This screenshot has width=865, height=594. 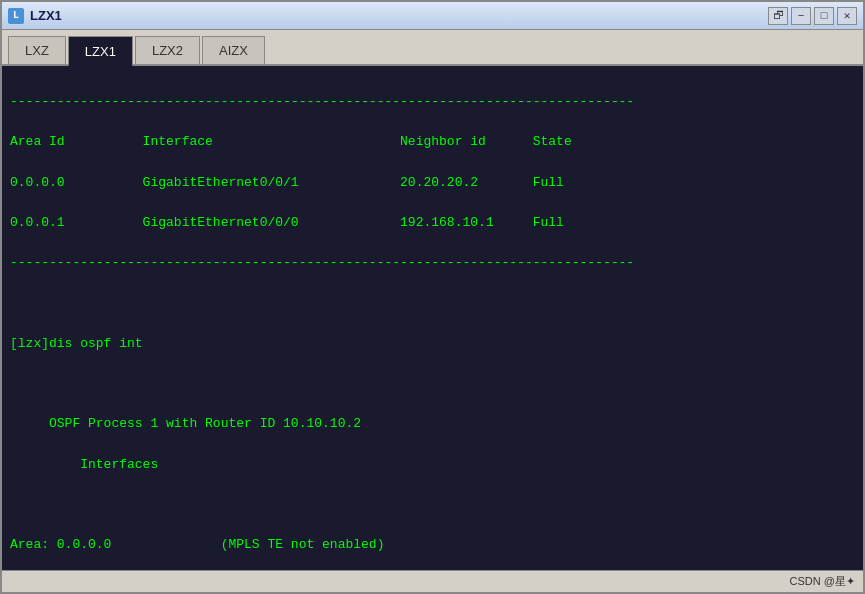 What do you see at coordinates (35, 16) in the screenshot?
I see `title-bar-left: L LZX1` at bounding box center [35, 16].